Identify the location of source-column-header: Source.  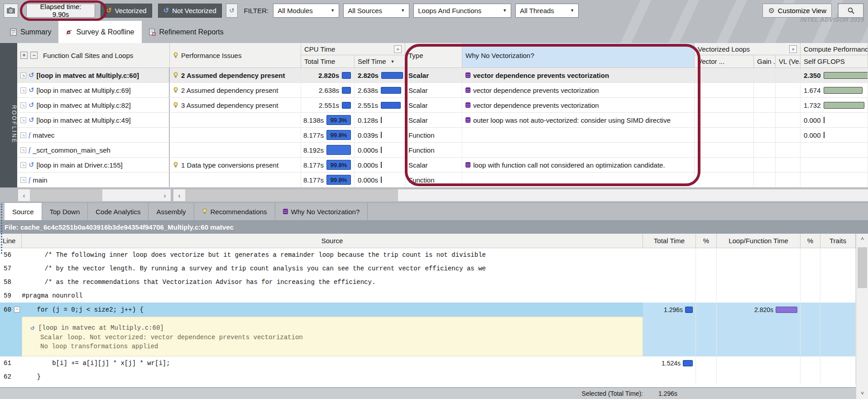
(332, 241).